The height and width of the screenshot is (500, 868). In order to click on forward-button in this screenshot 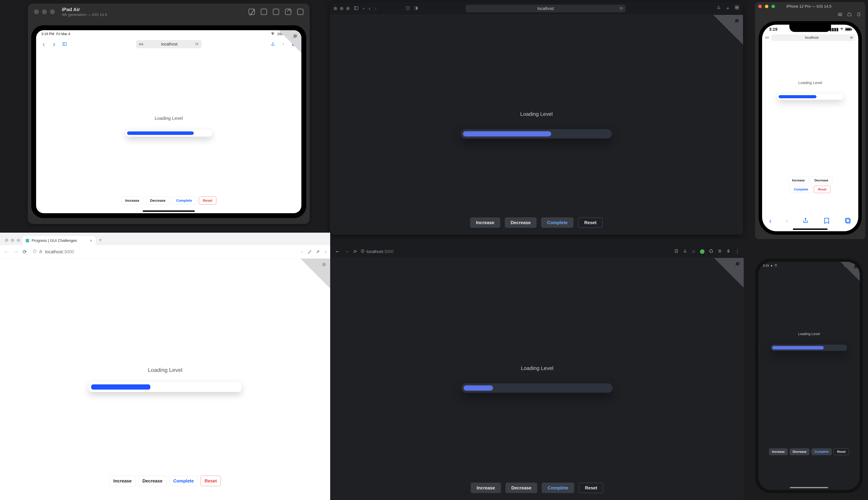, I will do `click(54, 44)`.